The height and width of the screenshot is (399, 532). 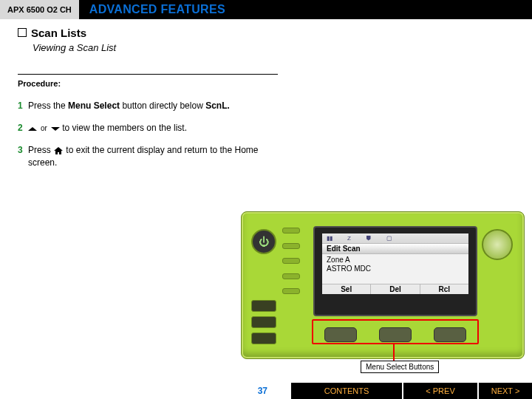 I want to click on lcd-body: Zone A ASTRO MDC, so click(x=395, y=269).